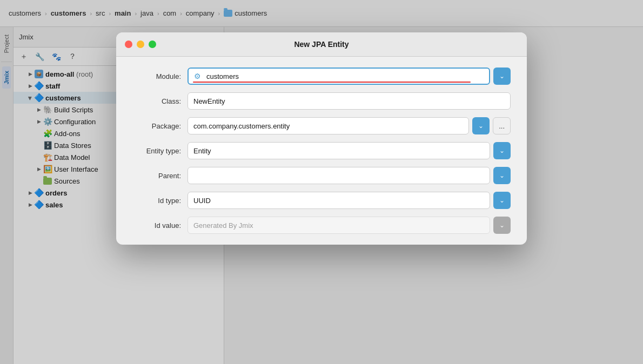 This screenshot has width=643, height=364. Describe the element at coordinates (157, 126) in the screenshot. I see `label-package: Package:` at that location.